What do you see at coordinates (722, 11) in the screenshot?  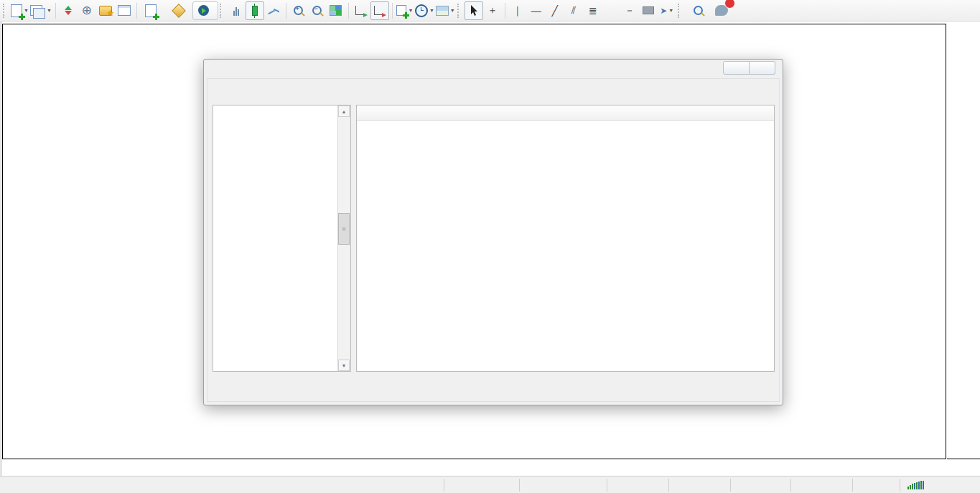 I see `chat-icon` at bounding box center [722, 11].